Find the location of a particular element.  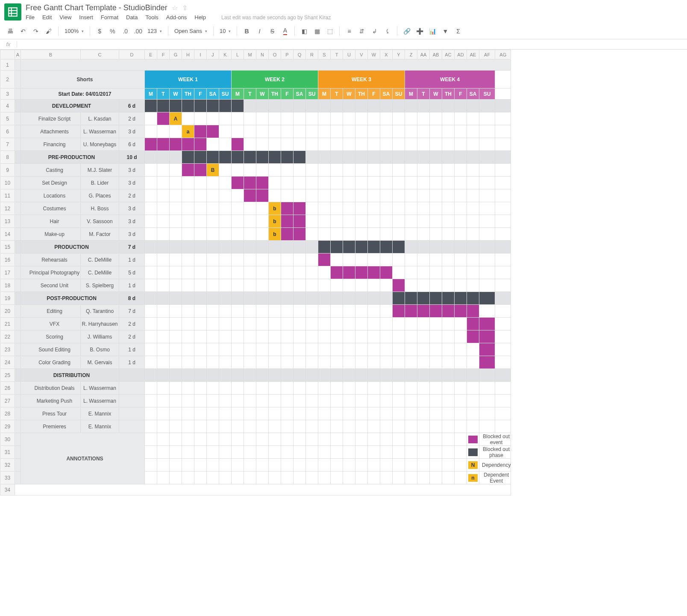

row-header: 5 is located at coordinates (8, 119).